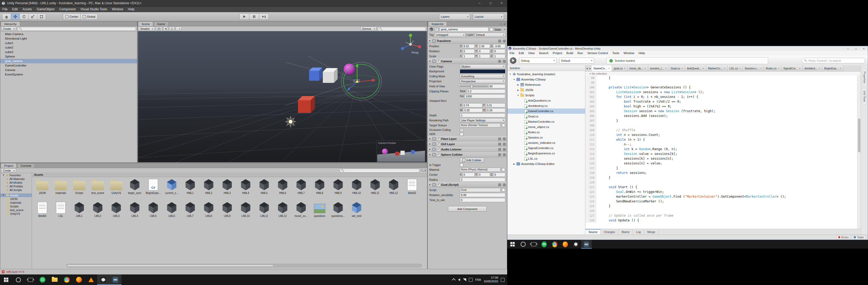 The width and height of the screenshot is (868, 285). What do you see at coordinates (69, 70) in the screenshot?
I see `hierarchy-item-canvas: Canvas` at bounding box center [69, 70].